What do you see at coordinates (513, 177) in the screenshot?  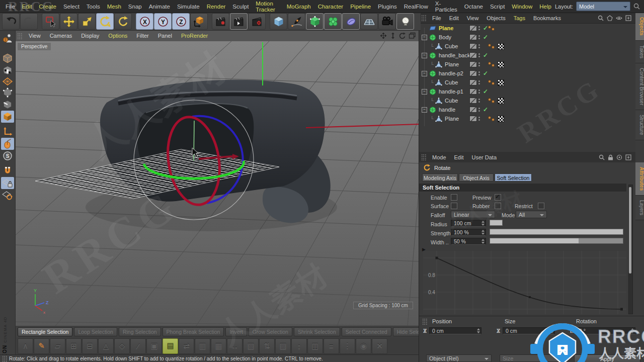 I see `attribute-tab: Soft Selection` at bounding box center [513, 177].